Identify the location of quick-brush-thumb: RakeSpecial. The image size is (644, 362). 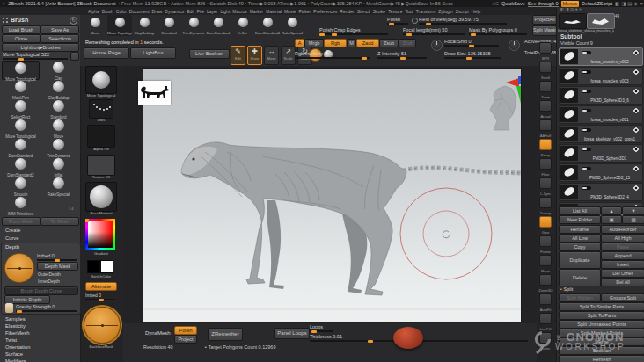
(292, 25).